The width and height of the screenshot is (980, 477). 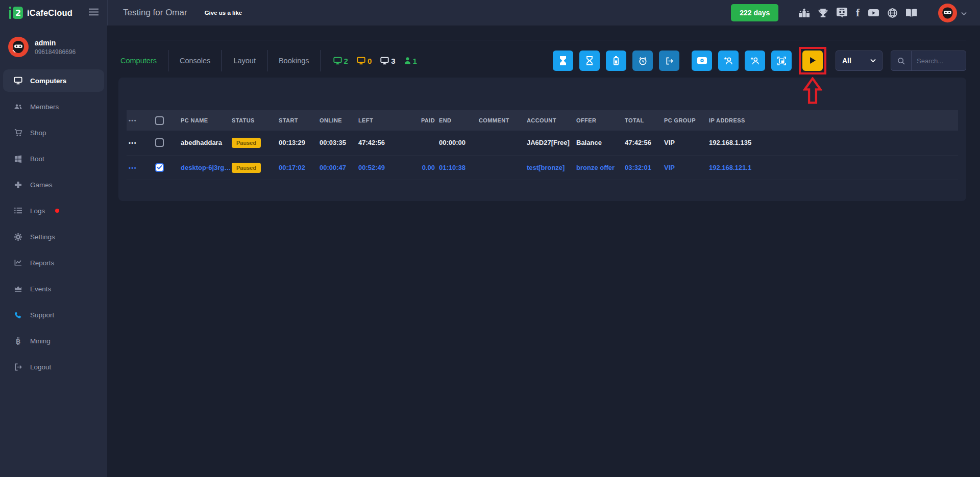 I want to click on table-row: ••• abedhaddara Paused 00:13:29 00:03:35…, so click(x=542, y=143).